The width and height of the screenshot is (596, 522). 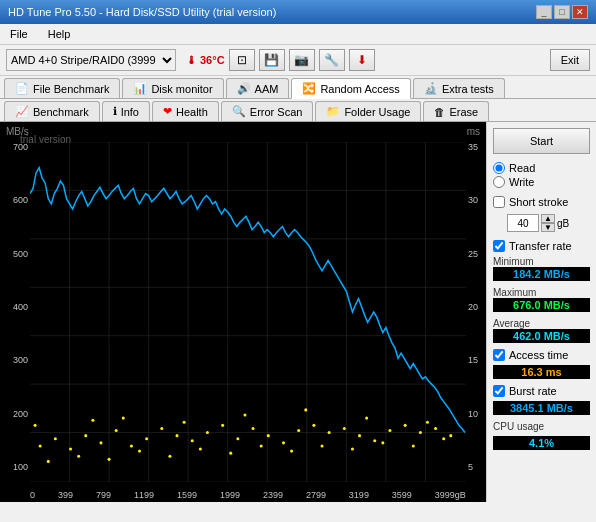 What do you see at coordinates (542, 141) in the screenshot?
I see `start-button: Start` at bounding box center [542, 141].